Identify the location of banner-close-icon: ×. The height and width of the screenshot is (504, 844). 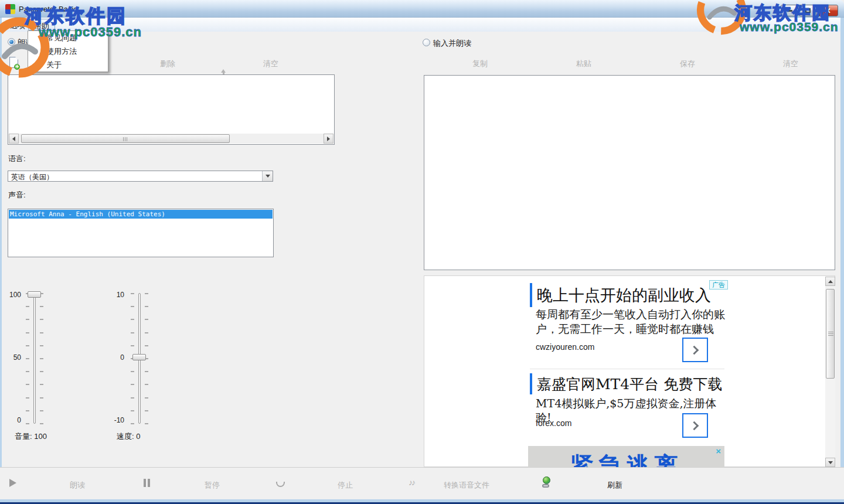
(719, 451).